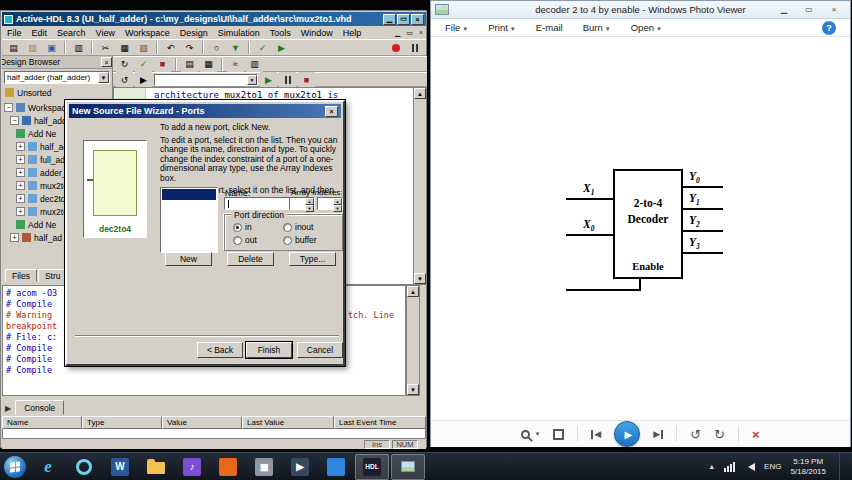 The height and width of the screenshot is (480, 852). Describe the element at coordinates (205, 111) in the screenshot. I see `dialog-titlebar: New Source File Wizard - Ports ×` at that location.